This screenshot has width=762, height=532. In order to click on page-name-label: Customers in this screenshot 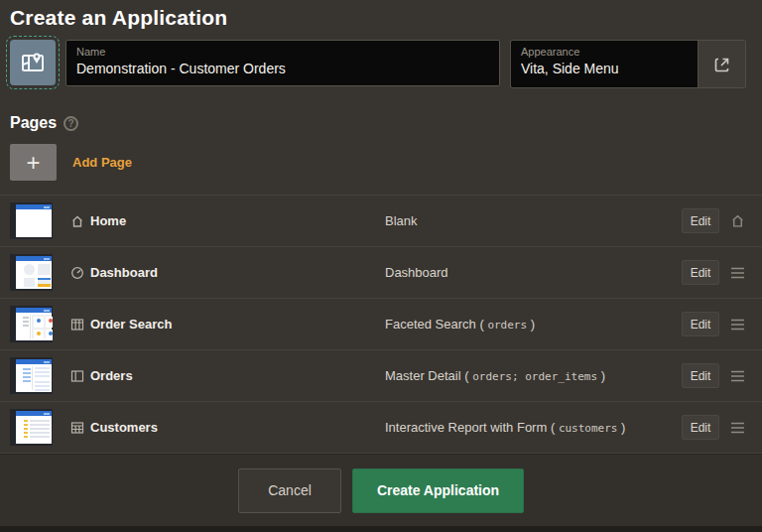, I will do `click(124, 427)`.